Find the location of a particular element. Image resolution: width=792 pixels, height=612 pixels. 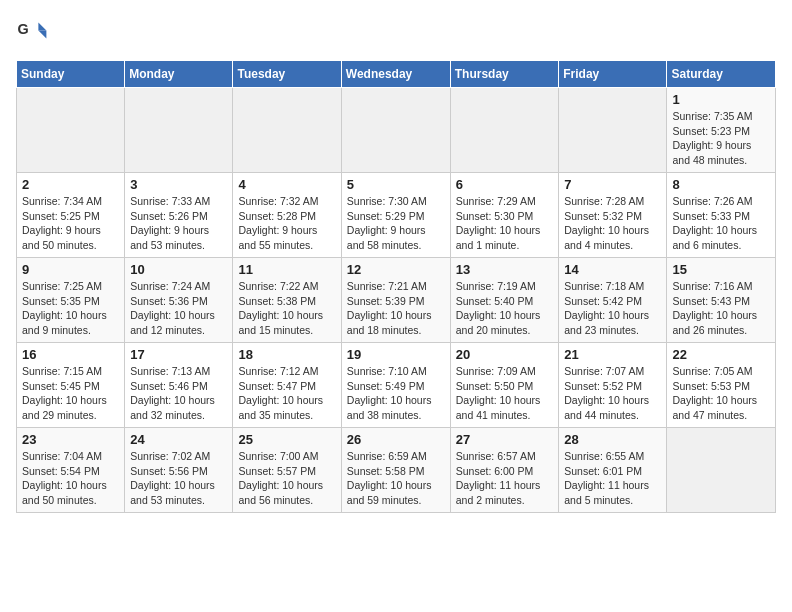

calendar-cell: 20Sunrise: 7:09 AM Sunset: 5:50 PM Dayli… is located at coordinates (504, 386).